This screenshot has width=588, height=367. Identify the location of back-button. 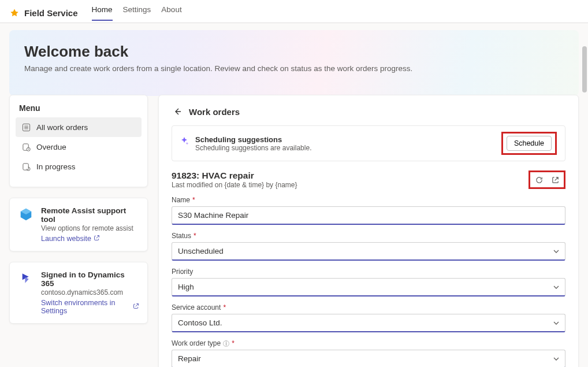
(177, 112).